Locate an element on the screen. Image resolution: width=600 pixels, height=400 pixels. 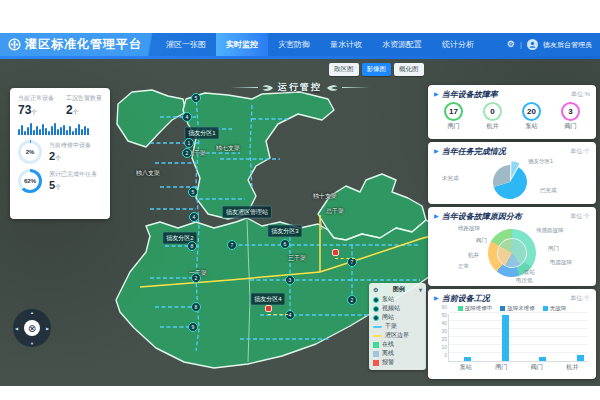
laurel-left-icon is located at coordinates (268, 88).